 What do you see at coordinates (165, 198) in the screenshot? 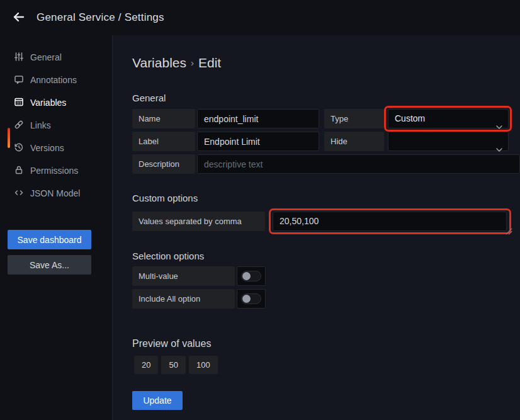
I see `custom-options-heading: Custom options` at bounding box center [165, 198].